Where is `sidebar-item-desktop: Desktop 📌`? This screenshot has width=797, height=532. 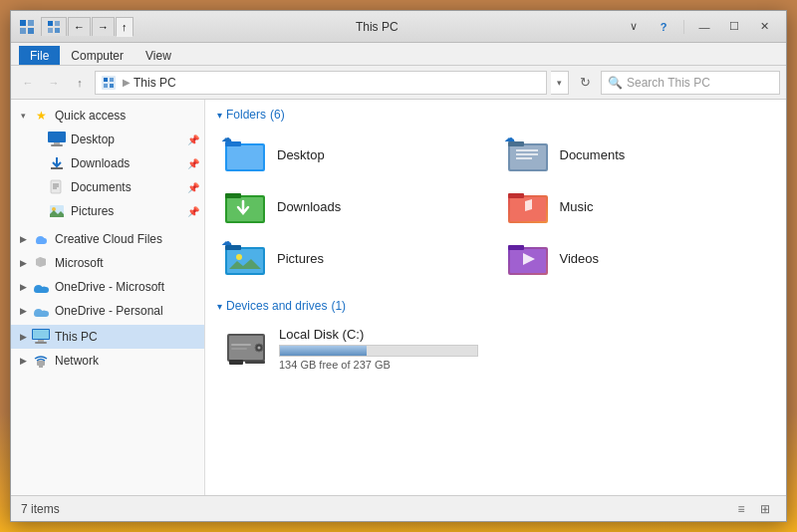 sidebar-item-desktop: Desktop 📌 is located at coordinates (108, 139).